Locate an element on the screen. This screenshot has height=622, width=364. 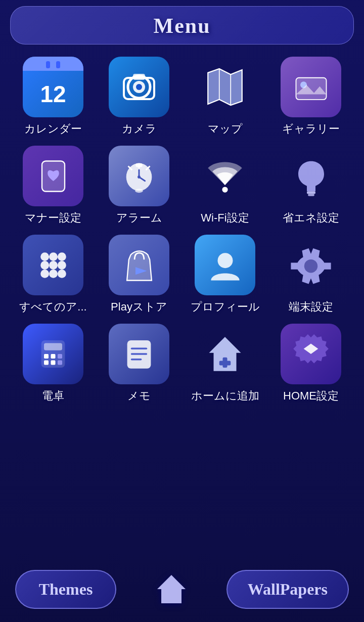
app-energy-label: 省エネ設定 is located at coordinates (311, 218).